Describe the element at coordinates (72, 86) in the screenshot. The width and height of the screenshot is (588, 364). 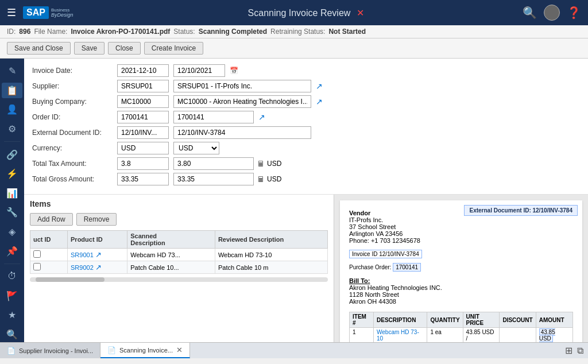
I see `supplier-label: Supplier:` at that location.